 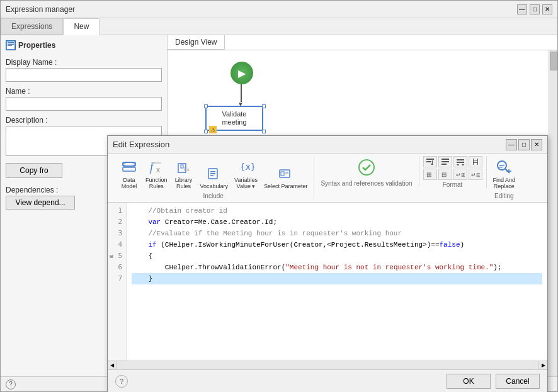 What do you see at coordinates (84, 104) in the screenshot?
I see `name-input` at bounding box center [84, 104].